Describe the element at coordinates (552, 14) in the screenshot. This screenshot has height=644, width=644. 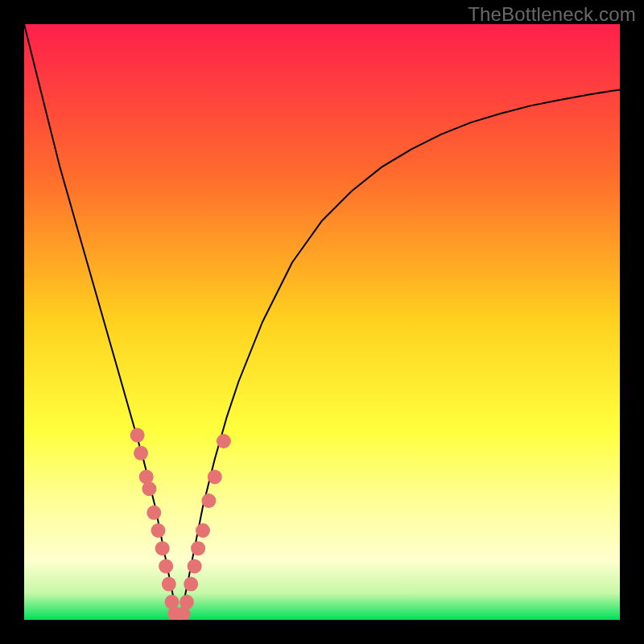
I see `watermark-text: TheBottleneck.com` at that location.